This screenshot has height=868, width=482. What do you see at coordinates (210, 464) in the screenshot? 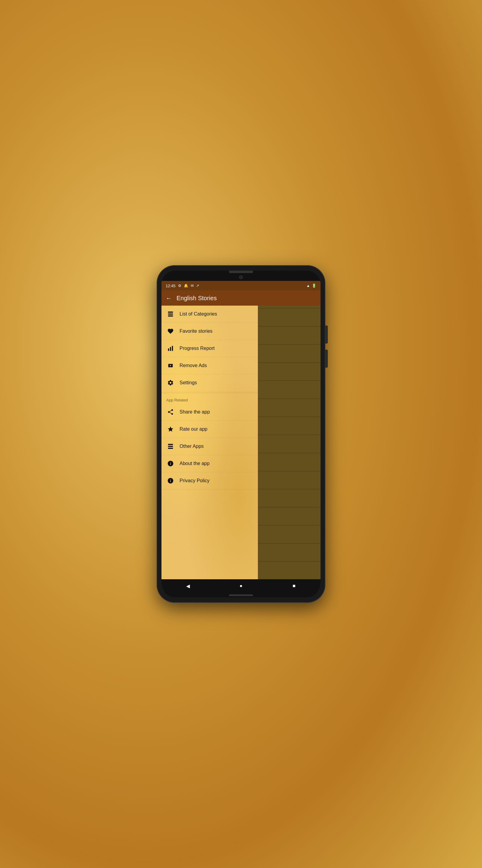
I see `menu-item-about-app: About the app` at bounding box center [210, 464].